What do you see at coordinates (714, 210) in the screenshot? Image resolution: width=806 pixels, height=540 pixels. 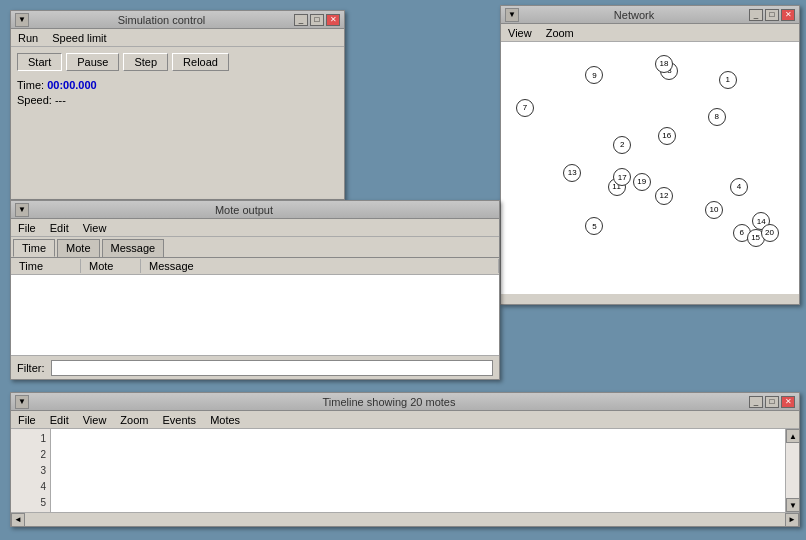 I see `mote-node-10: 10` at bounding box center [714, 210].